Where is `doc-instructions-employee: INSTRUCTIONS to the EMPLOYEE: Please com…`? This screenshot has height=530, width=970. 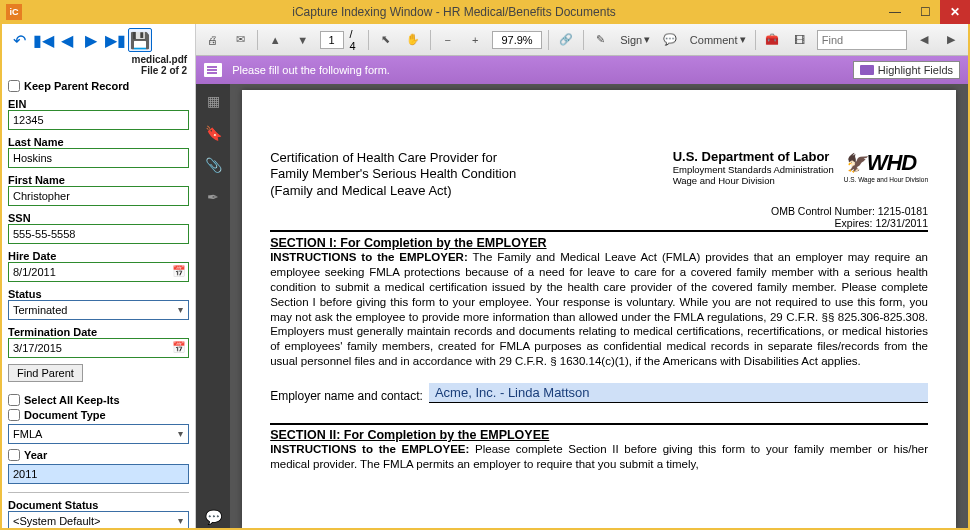
doc-instructions-employee: INSTRUCTIONS to the EMPLOYEE: Please com… is located at coordinates (599, 457).